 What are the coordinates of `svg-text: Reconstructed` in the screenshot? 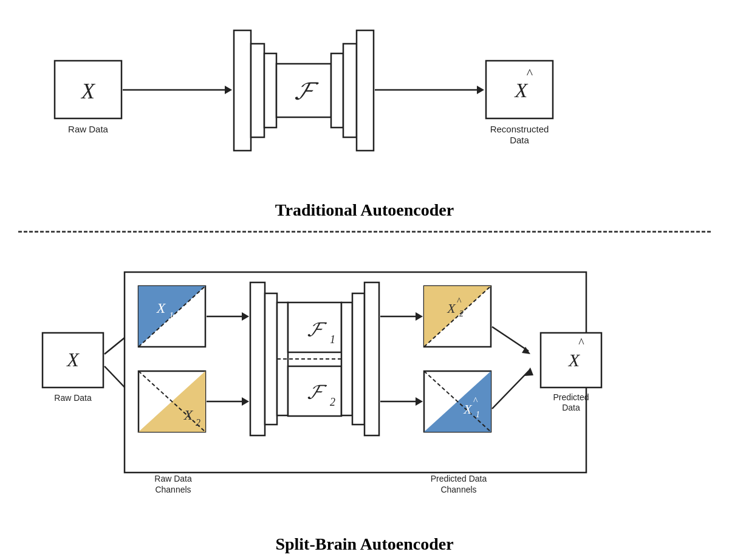 It's located at (520, 129).